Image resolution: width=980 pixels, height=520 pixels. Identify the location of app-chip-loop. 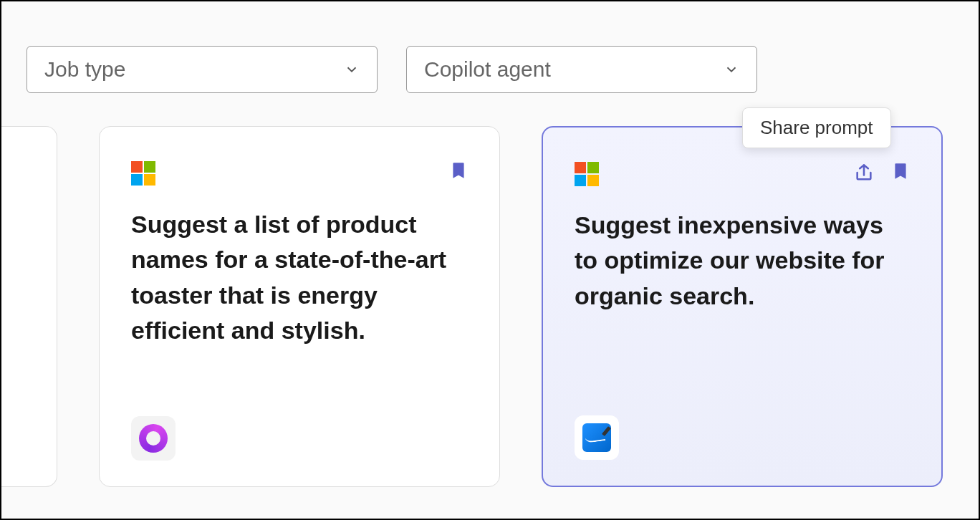
(153, 438).